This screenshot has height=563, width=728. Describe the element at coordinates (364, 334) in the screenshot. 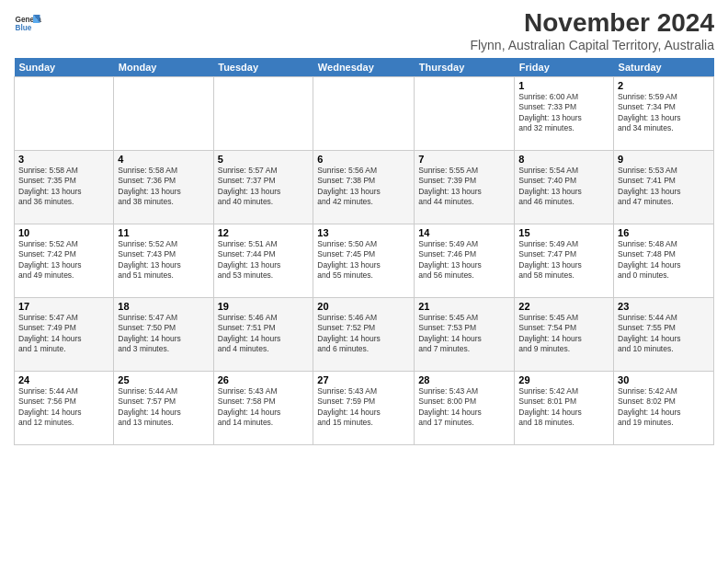

I see `day-info: Sunrise: 5:46 AM Sunset: 7:52 PM Dayligh…` at that location.